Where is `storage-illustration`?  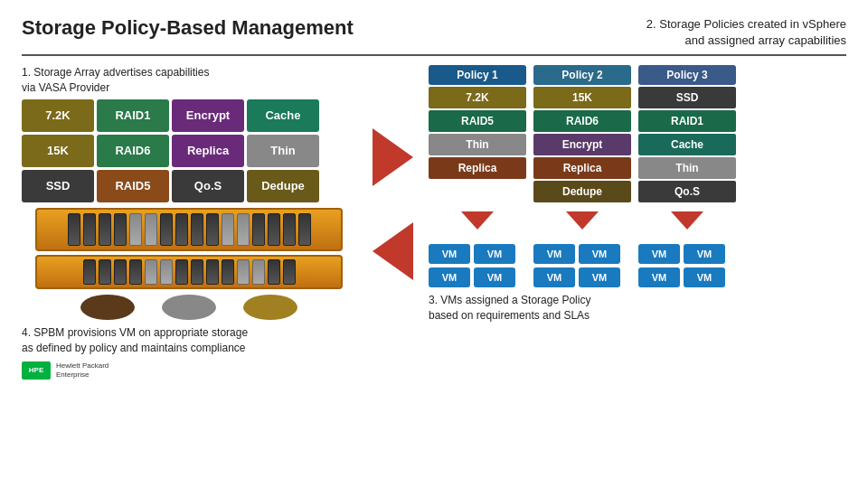 storage-illustration is located at coordinates (189, 264).